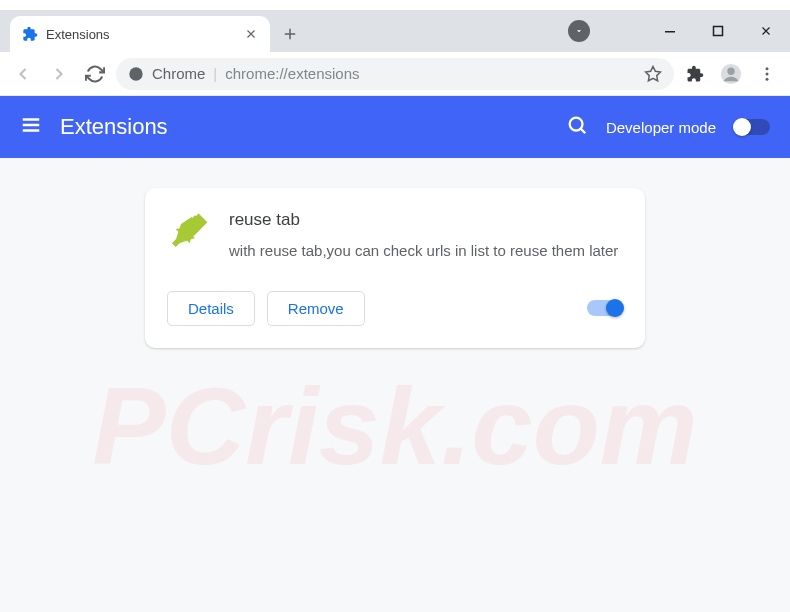 The height and width of the screenshot is (612, 790). What do you see at coordinates (424, 220) in the screenshot?
I see `extension-name: reuse tab` at bounding box center [424, 220].